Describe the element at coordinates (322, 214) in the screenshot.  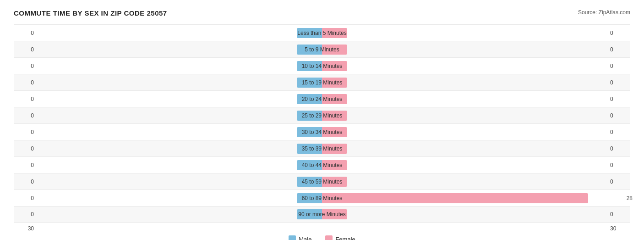
I see `chart-row: 0 90 or more Minutes 0` at that location.